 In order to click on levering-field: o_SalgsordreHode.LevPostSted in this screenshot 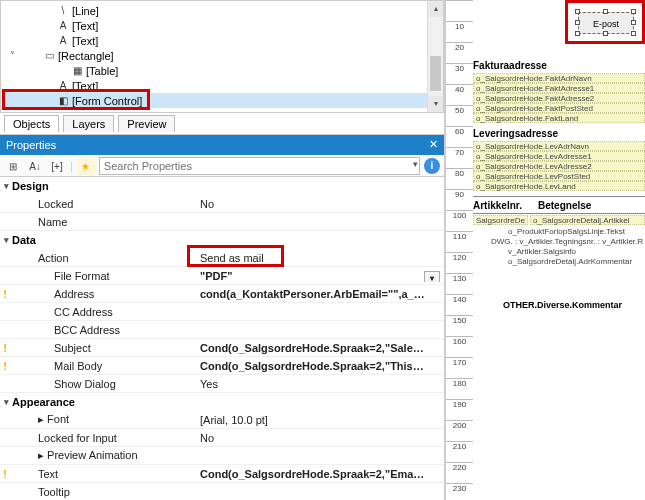, I will do `click(559, 176)`.